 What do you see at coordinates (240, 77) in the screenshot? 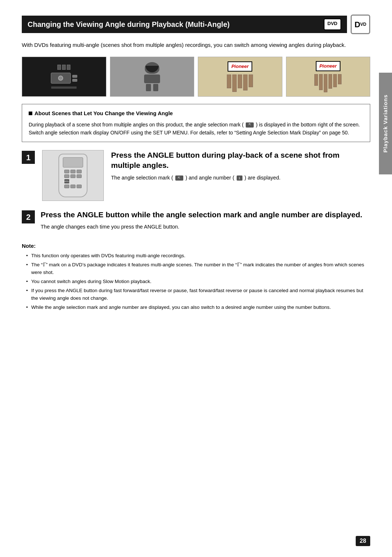
I see `scene-image-3: Pioneer` at bounding box center [240, 77].